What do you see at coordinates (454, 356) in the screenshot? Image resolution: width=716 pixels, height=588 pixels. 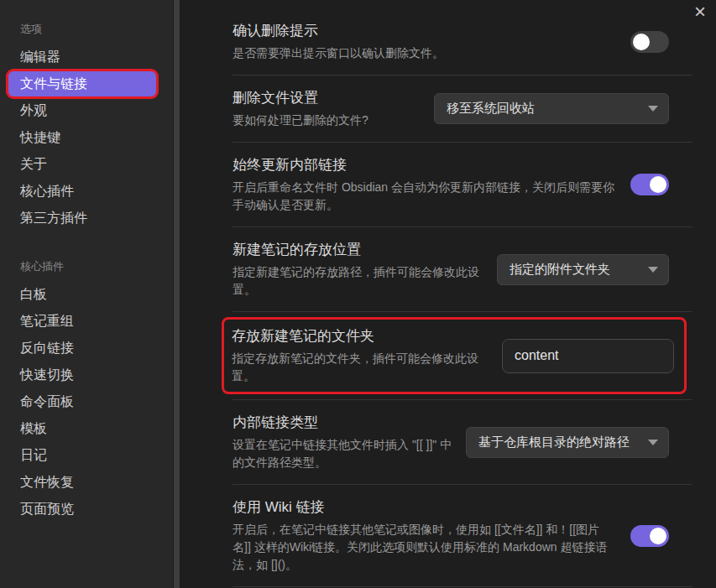 I see `annotation-highlight: 存放新建笔记的文件夹 指定存放新笔记的文件夹，插件可能会修改此设置。` at bounding box center [454, 356].